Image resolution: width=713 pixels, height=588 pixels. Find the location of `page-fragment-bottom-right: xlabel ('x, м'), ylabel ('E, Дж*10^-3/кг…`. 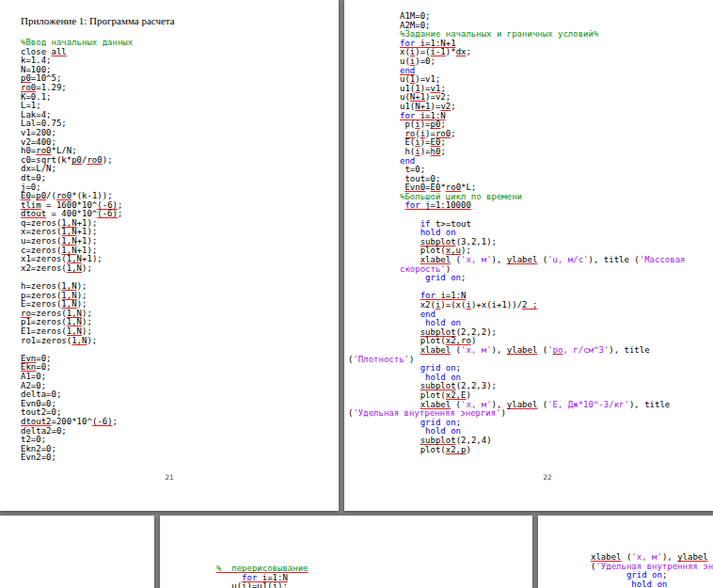

page-fragment-bottom-right: xlabel ('x, м'), ylabel ('E, Дж*10^-3/кг… is located at coordinates (626, 551).